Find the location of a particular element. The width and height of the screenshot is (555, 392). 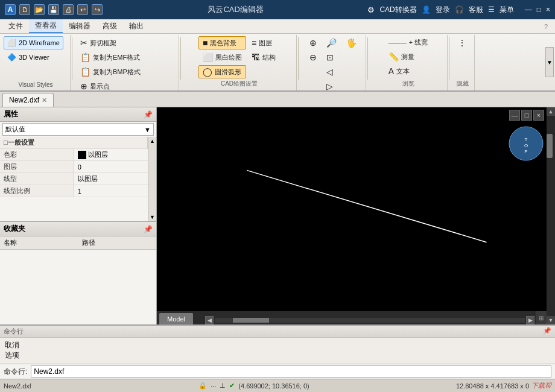

vscroll-thumb is located at coordinates (550, 146).